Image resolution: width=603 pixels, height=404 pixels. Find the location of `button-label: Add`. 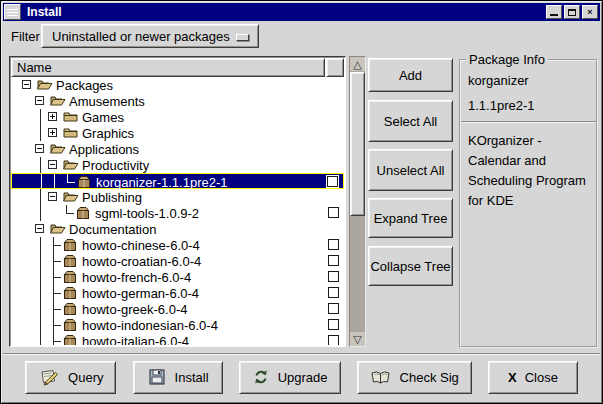

button-label: Add is located at coordinates (410, 76).